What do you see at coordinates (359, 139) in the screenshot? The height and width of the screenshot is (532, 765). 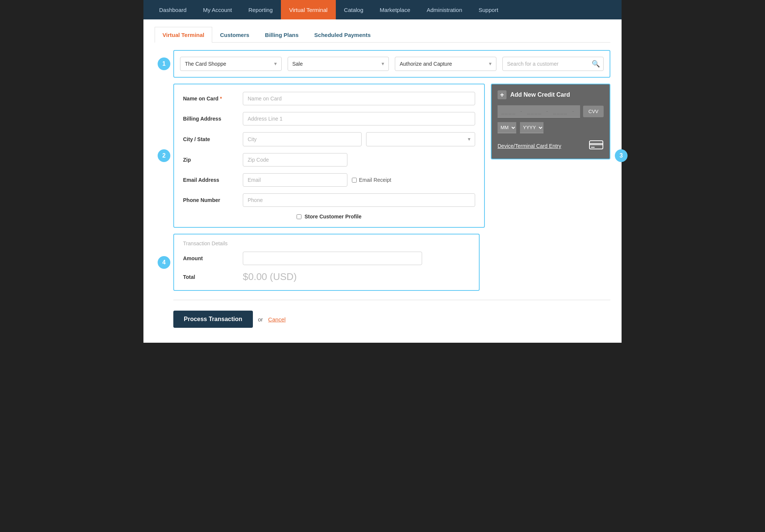 I see `city-state-inputs: ALAKAZAR CACOCTDE FLGAHIID ILINIAKS KYLA…` at bounding box center [359, 139].